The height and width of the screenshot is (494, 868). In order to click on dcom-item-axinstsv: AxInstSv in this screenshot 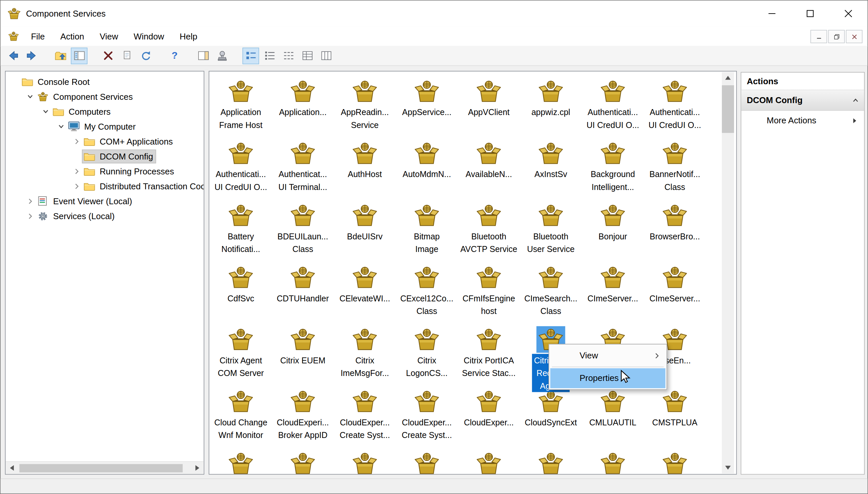, I will do `click(551, 167)`.